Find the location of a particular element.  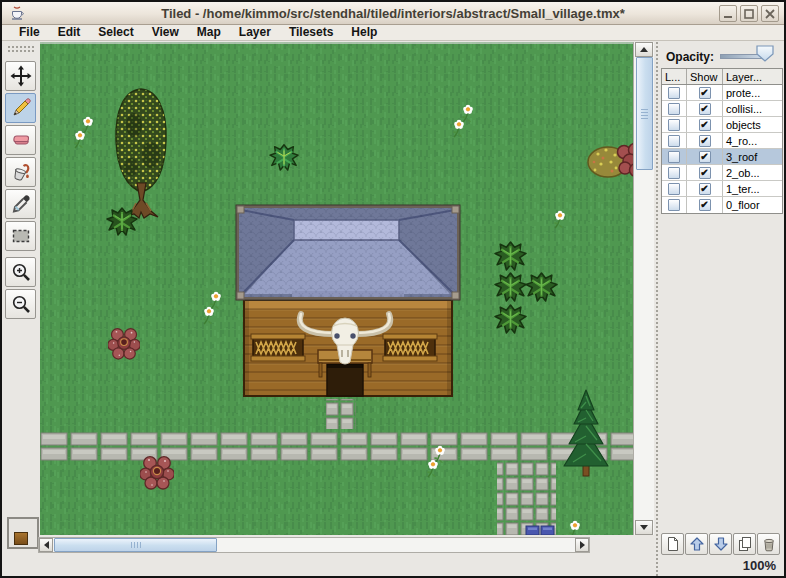

new-layer-button is located at coordinates (672, 544).